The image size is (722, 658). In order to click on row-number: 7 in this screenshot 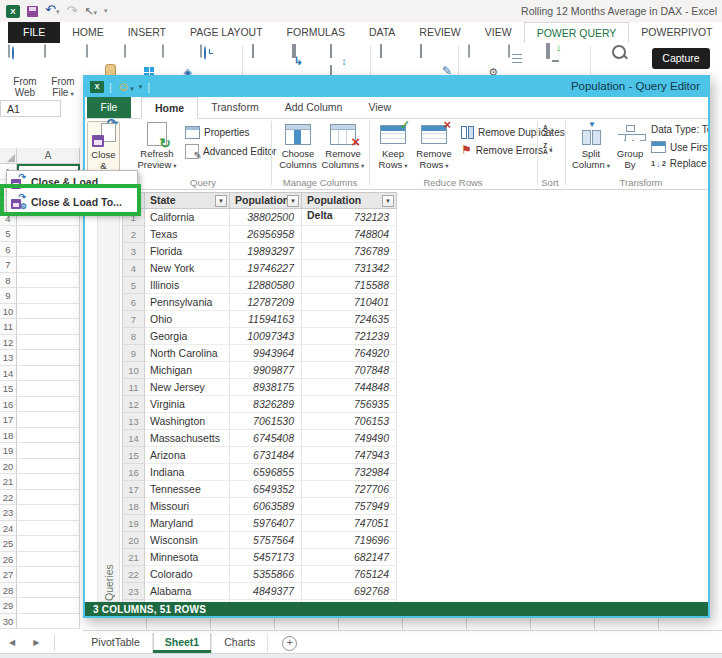, I will do `click(8, 265)`.